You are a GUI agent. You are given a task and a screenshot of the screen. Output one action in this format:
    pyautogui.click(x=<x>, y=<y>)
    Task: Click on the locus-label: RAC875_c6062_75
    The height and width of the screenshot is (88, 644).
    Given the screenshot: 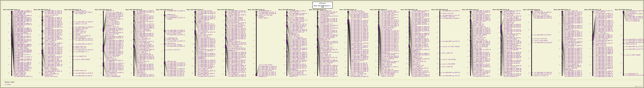 What is the action you would take?
    pyautogui.click(x=264, y=18)
    